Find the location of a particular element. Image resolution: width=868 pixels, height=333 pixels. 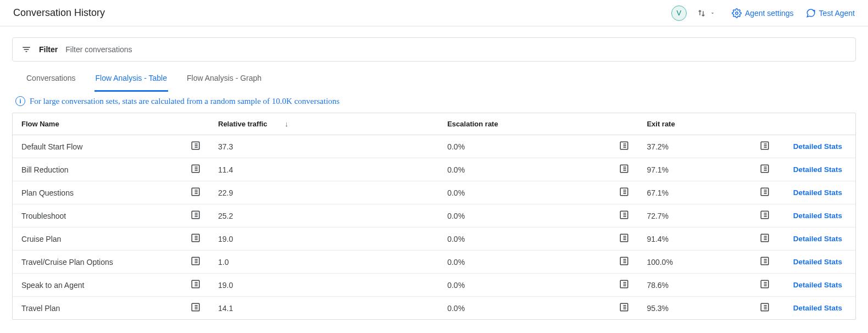

test-agent-label: Test Agent is located at coordinates (837, 13).